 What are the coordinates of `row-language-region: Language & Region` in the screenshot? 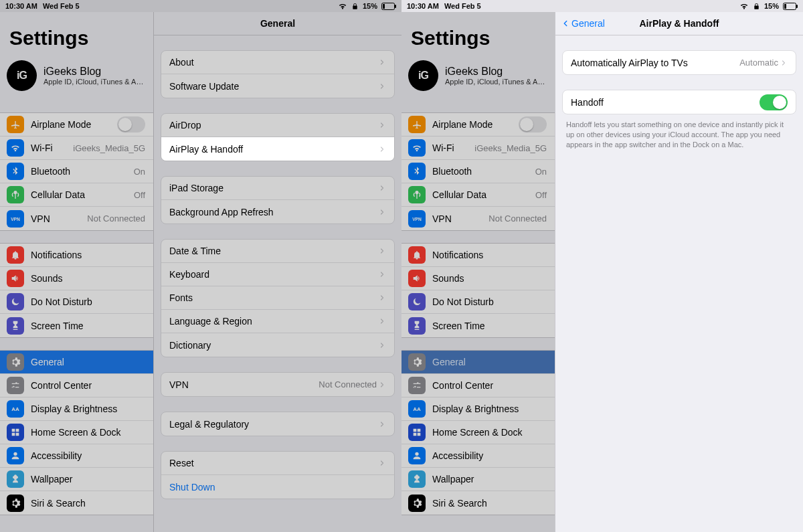 It's located at (278, 321).